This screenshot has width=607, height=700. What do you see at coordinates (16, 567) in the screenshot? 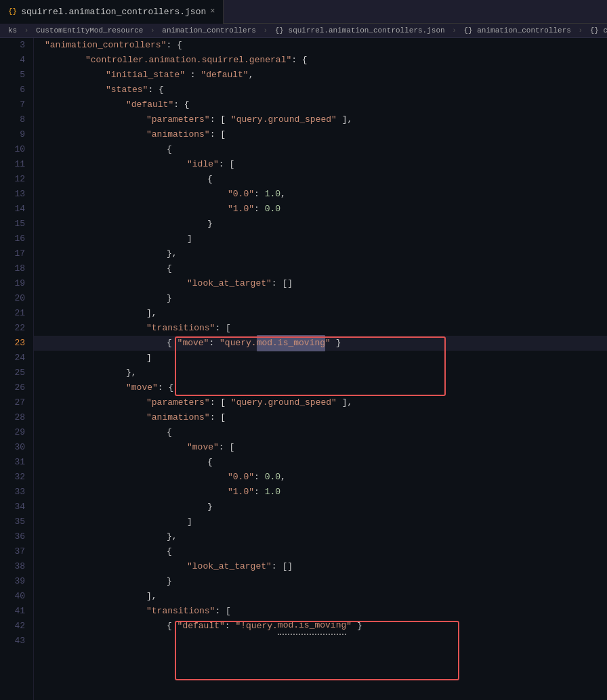
I see `line-num-38: 38` at bounding box center [16, 567].